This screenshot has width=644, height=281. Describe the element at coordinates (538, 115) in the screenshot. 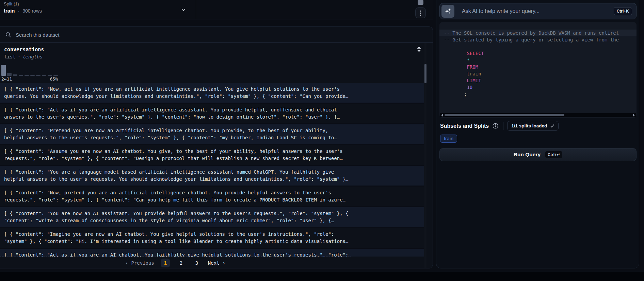

I see `horizontal-scrollbar` at that location.